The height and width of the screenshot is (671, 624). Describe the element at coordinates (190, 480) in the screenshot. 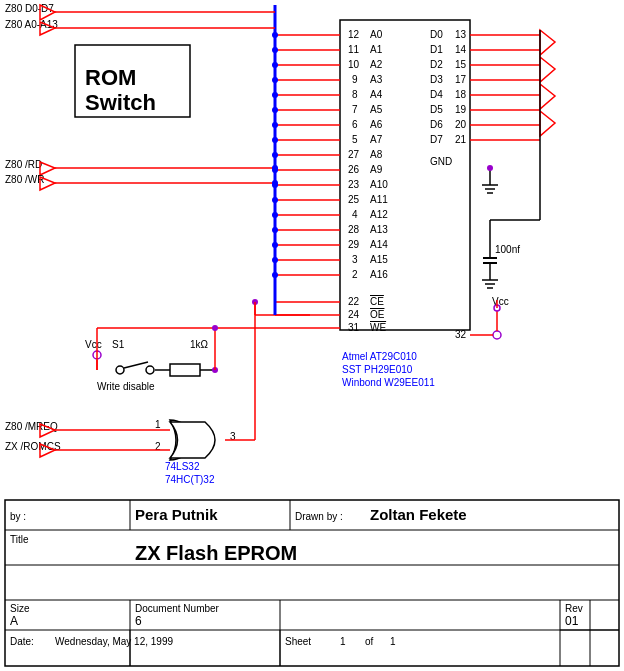

I see `svg-text: 74HC(T)32` at that location.